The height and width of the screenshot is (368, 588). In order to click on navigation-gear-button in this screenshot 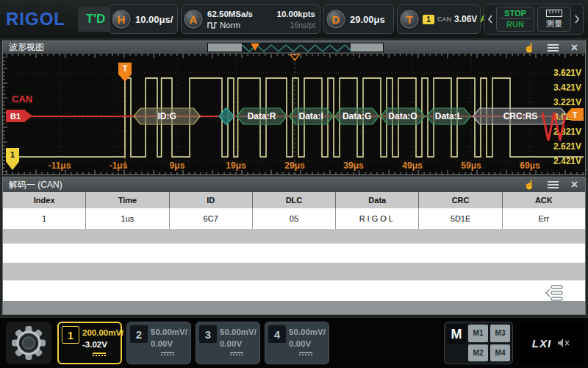, I will do `click(29, 343)`.